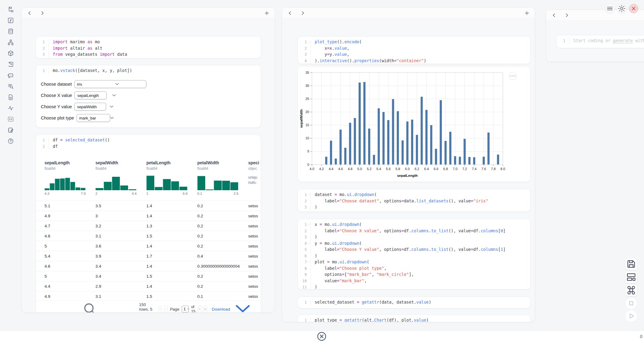  Describe the element at coordinates (322, 337) in the screenshot. I see `error-count-icon` at that location.